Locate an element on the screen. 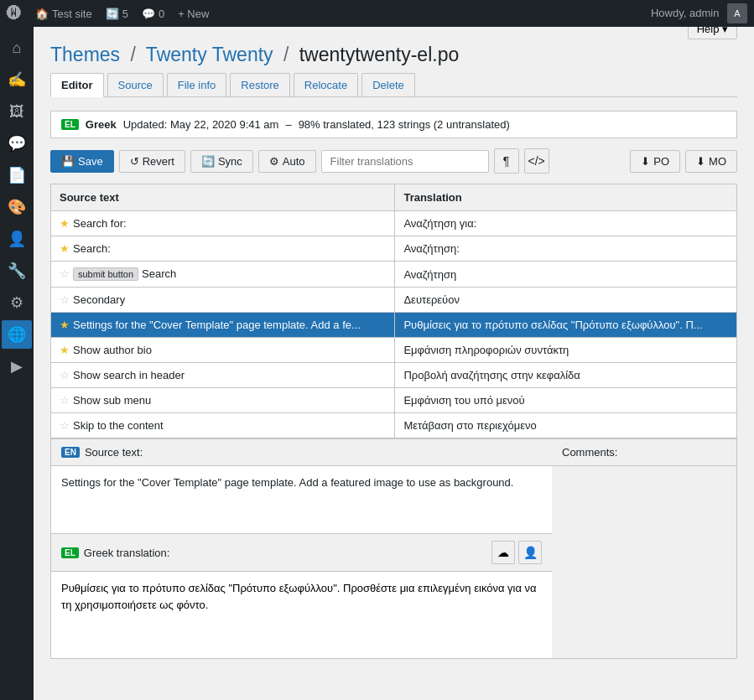 The height and width of the screenshot is (700, 754). translation-progress: 98% translated, 123 strings (2 untransla… is located at coordinates (404, 124).